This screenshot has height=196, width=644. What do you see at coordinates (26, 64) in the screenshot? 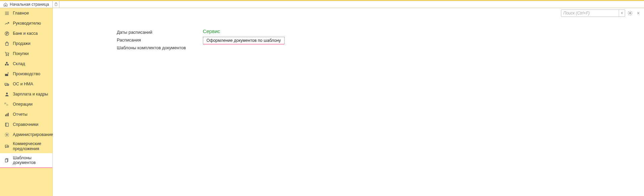
I see `sidebar-item-warehouse: Склад` at bounding box center [26, 64].